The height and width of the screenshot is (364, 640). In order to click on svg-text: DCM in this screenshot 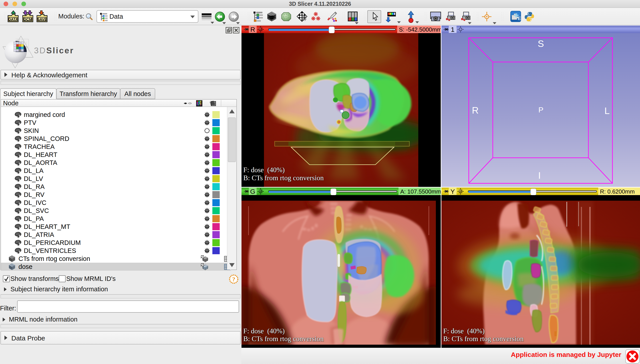, I will do `click(28, 20)`.